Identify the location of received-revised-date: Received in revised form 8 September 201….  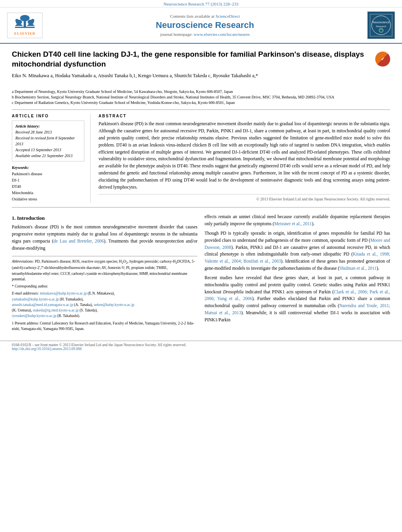
(48, 141).